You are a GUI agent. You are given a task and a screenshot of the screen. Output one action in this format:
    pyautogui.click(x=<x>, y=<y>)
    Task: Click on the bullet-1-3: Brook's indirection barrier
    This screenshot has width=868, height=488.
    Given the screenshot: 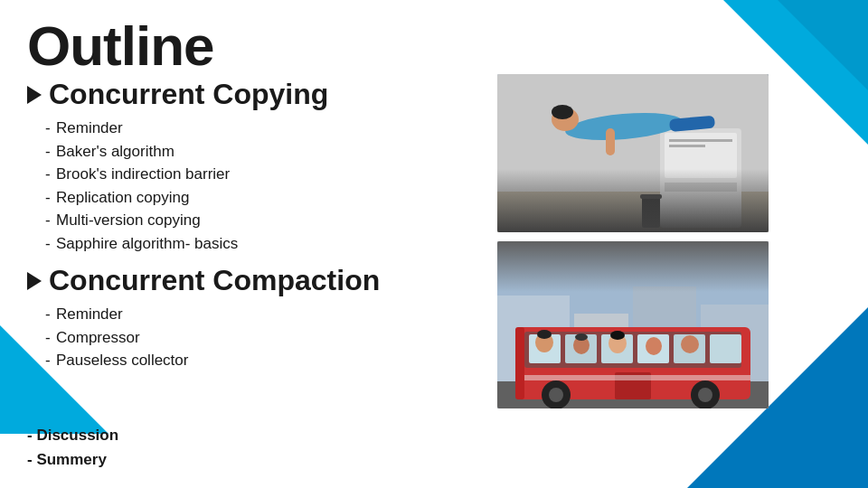 What is the action you would take?
    pyautogui.click(x=262, y=174)
    